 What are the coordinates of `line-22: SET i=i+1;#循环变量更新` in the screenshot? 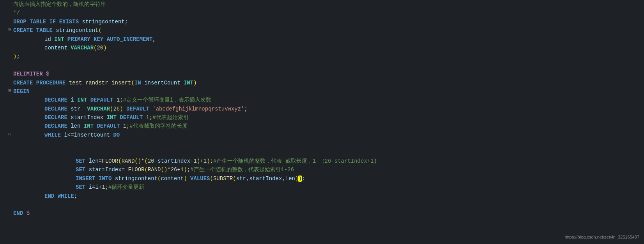 It's located at (326, 187).